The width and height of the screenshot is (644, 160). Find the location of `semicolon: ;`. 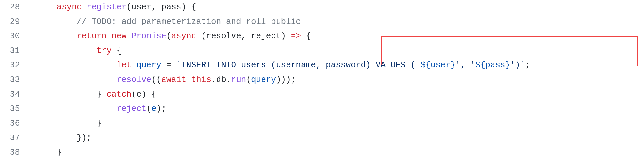

semicolon: ; is located at coordinates (528, 65).